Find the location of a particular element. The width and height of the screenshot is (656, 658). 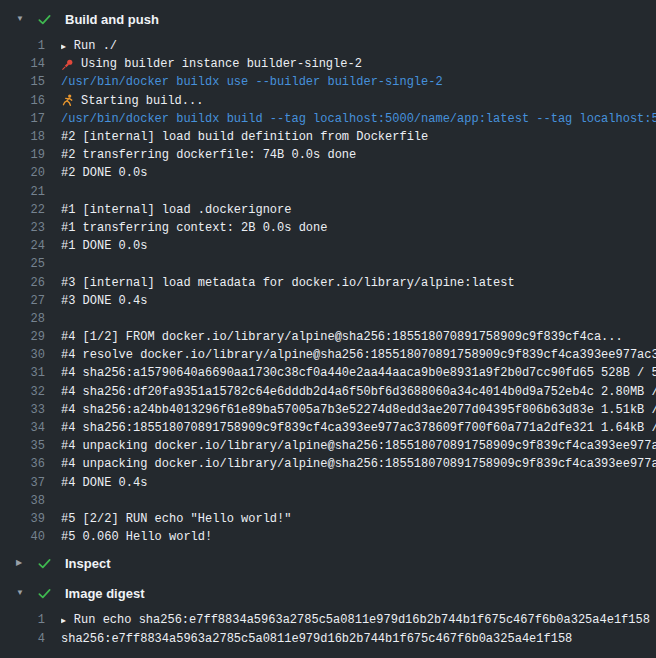

line-number: 22 is located at coordinates (22, 210).